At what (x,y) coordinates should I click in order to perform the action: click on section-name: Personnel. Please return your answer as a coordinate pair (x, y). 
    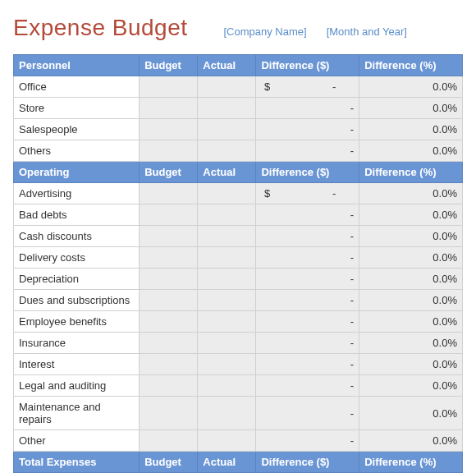
    Looking at the image, I should click on (77, 66).